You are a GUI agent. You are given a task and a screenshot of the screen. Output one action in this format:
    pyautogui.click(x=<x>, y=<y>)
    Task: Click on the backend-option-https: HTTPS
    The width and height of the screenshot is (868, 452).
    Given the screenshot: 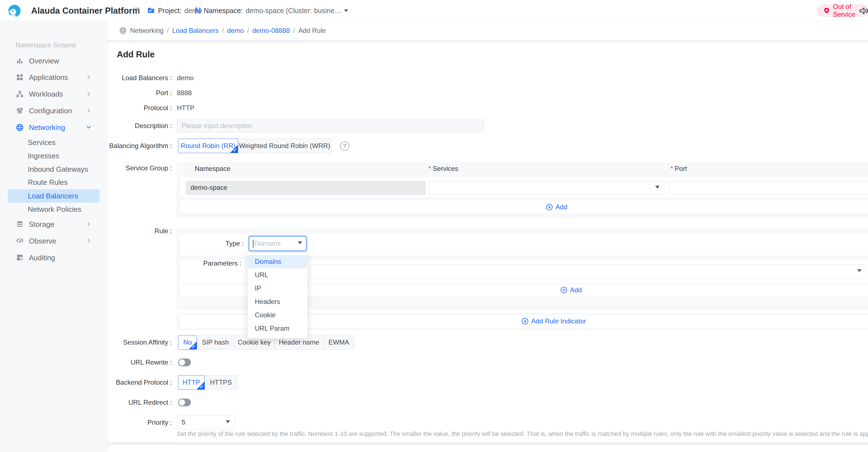 What is the action you would take?
    pyautogui.click(x=221, y=382)
    